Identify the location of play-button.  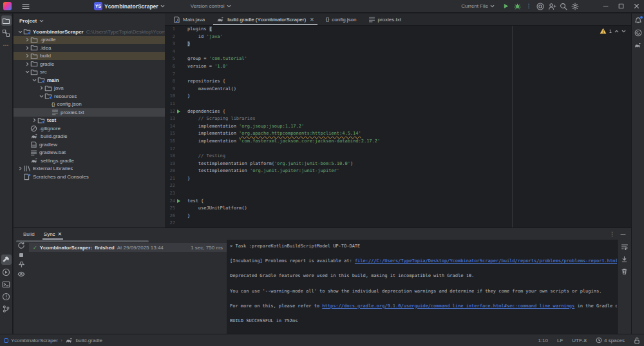
(506, 6).